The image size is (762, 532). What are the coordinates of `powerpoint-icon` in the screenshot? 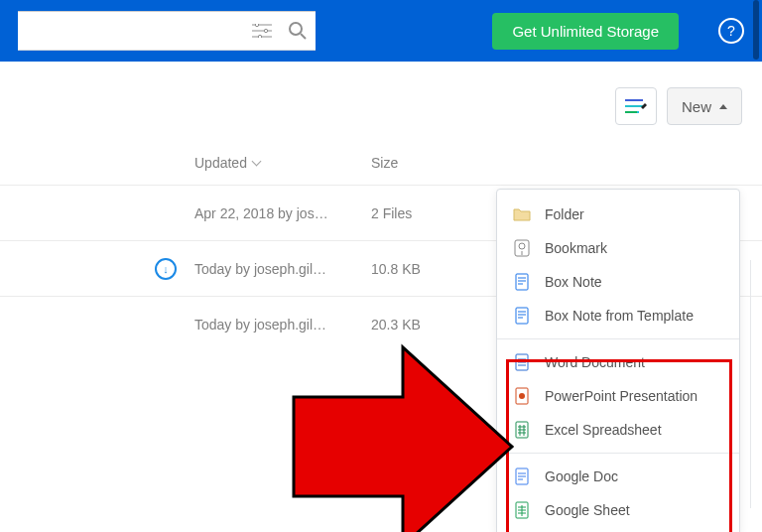 It's located at (522, 396).